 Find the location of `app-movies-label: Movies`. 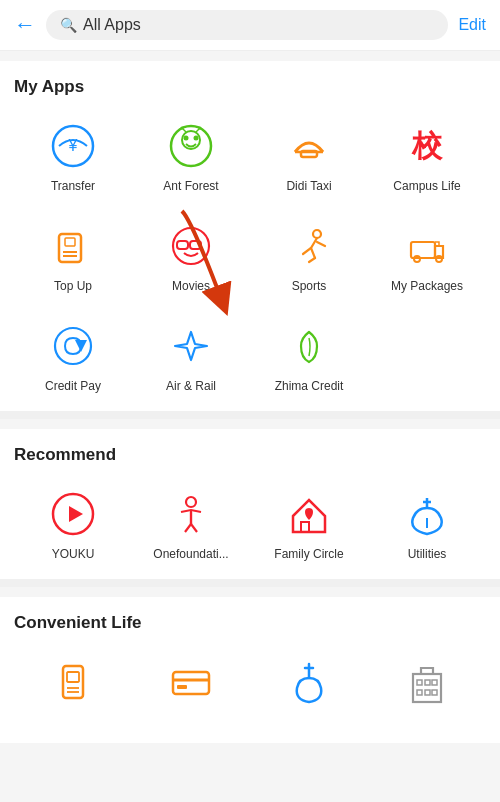

app-movies-label: Movies is located at coordinates (191, 286).